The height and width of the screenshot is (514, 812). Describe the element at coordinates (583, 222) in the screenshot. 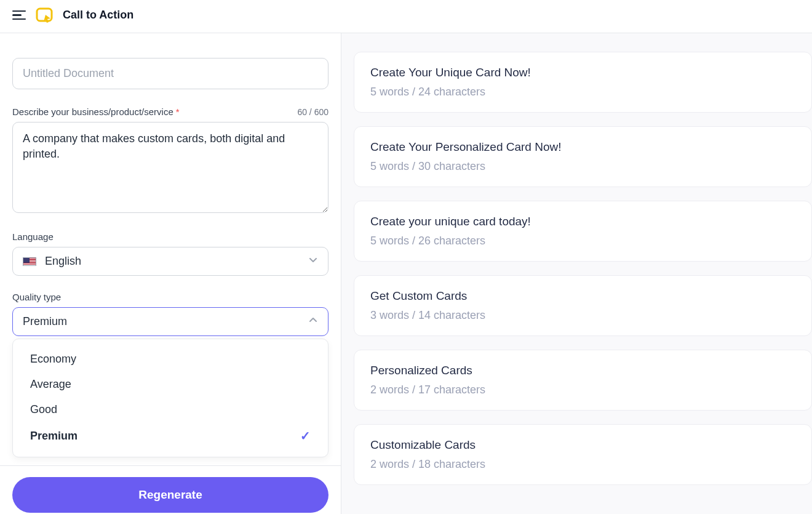

I see `result-title: Create your unique card today!` at that location.